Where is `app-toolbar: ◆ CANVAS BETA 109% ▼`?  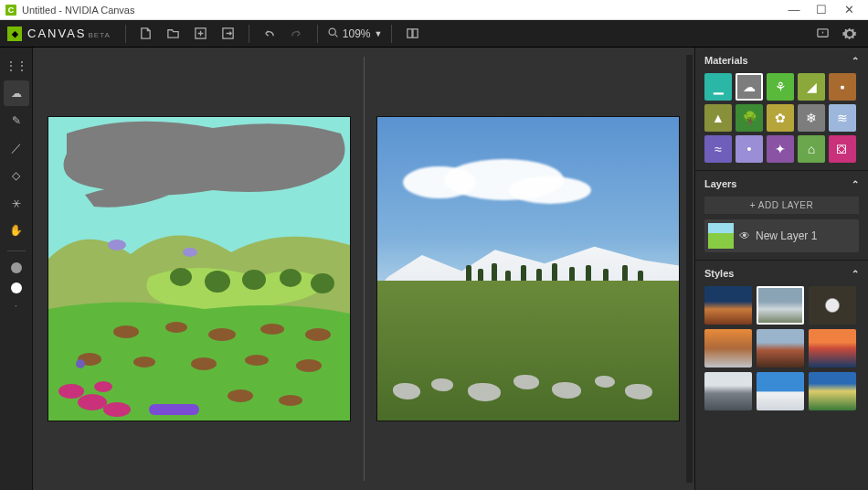 app-toolbar: ◆ CANVAS BETA 109% ▼ is located at coordinates (434, 34).